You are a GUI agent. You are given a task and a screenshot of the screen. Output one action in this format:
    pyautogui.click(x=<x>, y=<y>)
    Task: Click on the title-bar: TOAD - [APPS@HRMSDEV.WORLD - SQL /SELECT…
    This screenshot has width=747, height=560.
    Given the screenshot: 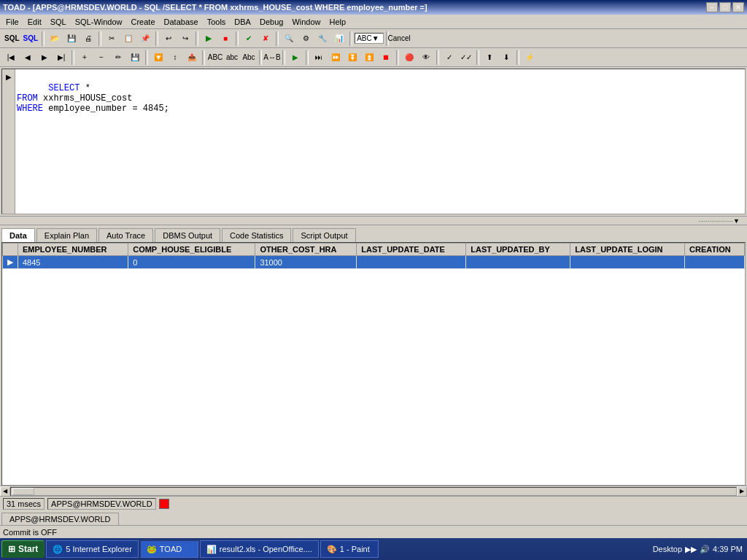 What is the action you would take?
    pyautogui.click(x=374, y=7)
    